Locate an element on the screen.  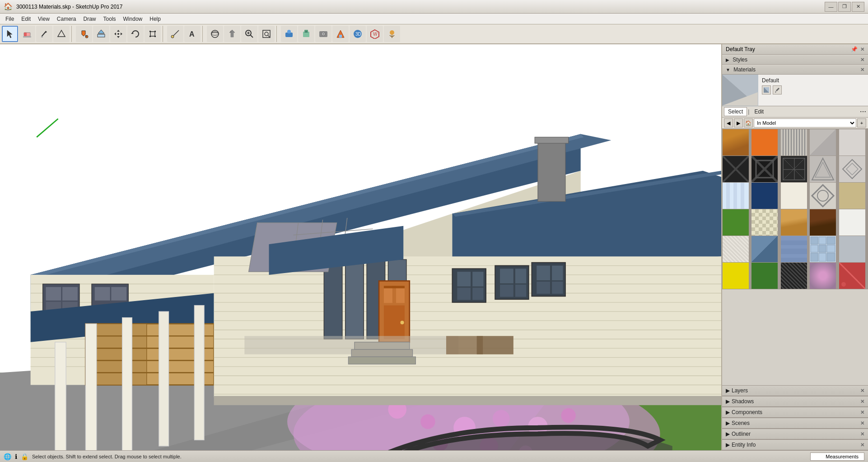
shadows-section-header: ▶ Shadows ✕ is located at coordinates (795, 401).